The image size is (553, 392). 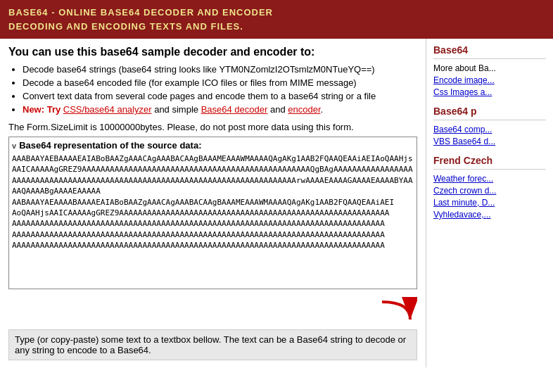 I want to click on list-item: Convert text data from several code page…, so click(x=220, y=96).